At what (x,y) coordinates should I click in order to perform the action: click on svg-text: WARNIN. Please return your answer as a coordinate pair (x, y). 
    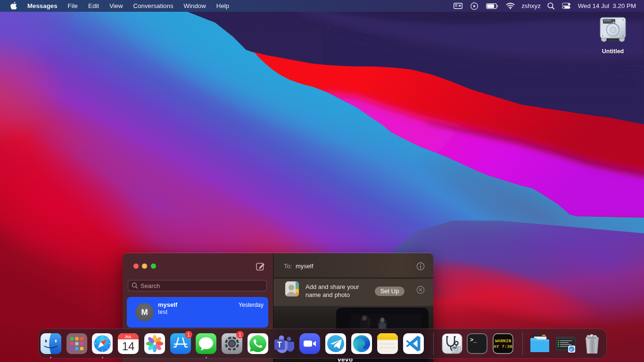
    Looking at the image, I should click on (504, 341).